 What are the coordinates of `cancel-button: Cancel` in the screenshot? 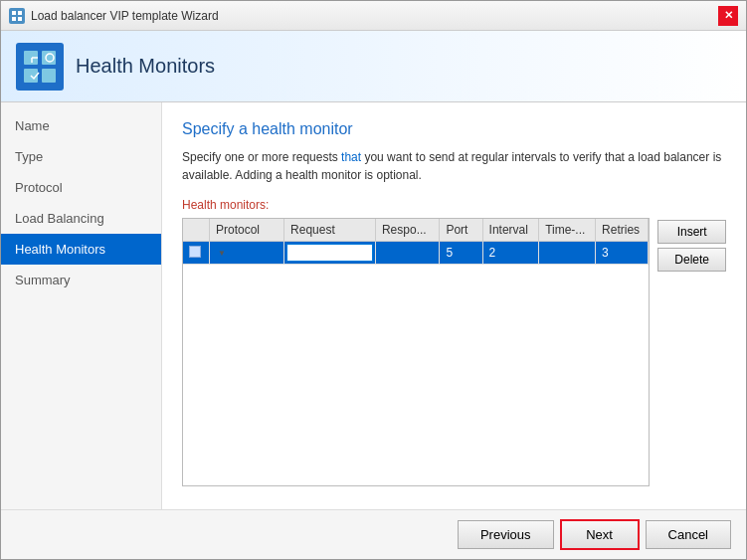 It's located at (688, 535).